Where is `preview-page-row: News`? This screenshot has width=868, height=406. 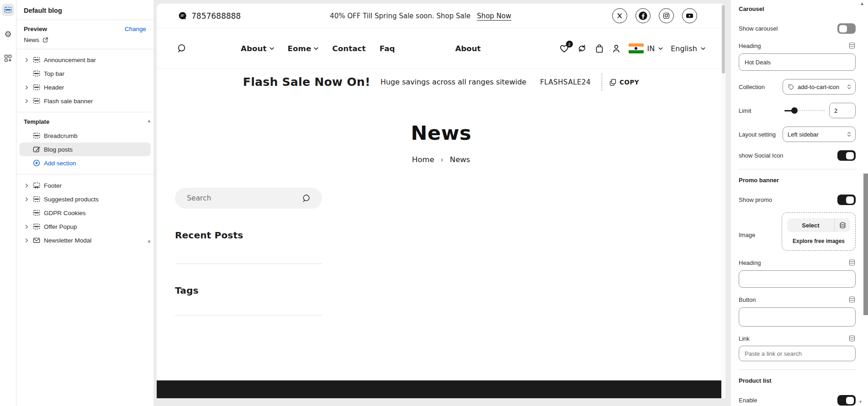
preview-page-row: News is located at coordinates (85, 40).